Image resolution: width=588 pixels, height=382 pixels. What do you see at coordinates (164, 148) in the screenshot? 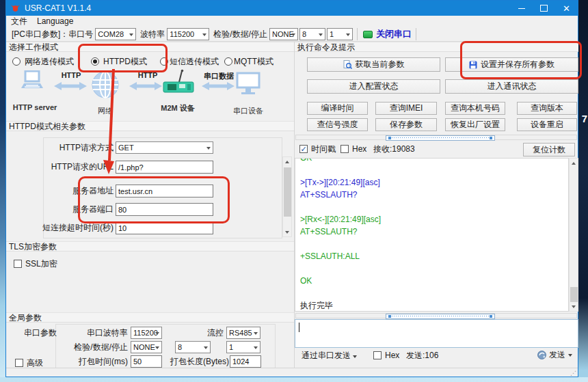
I see `http-method-select: GET` at bounding box center [164, 148].